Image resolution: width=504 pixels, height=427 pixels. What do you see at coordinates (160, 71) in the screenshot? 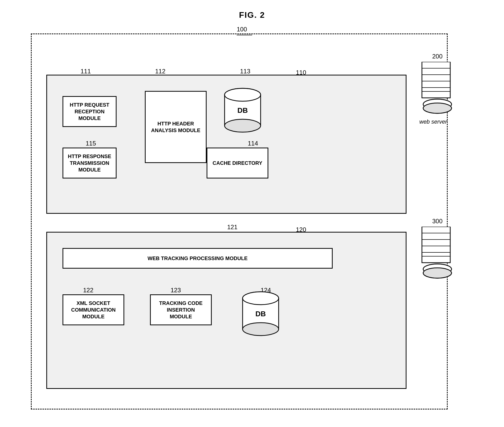
I see `label-112: 112` at bounding box center [160, 71].